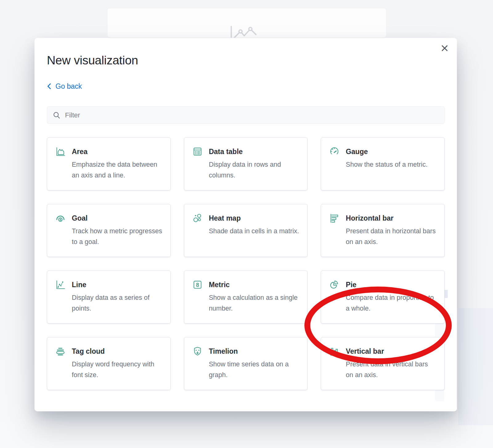 The height and width of the screenshot is (448, 493). Describe the element at coordinates (117, 230) in the screenshot. I see `viz-card-text: GoalTrack how a metric progresses to a g…` at that location.